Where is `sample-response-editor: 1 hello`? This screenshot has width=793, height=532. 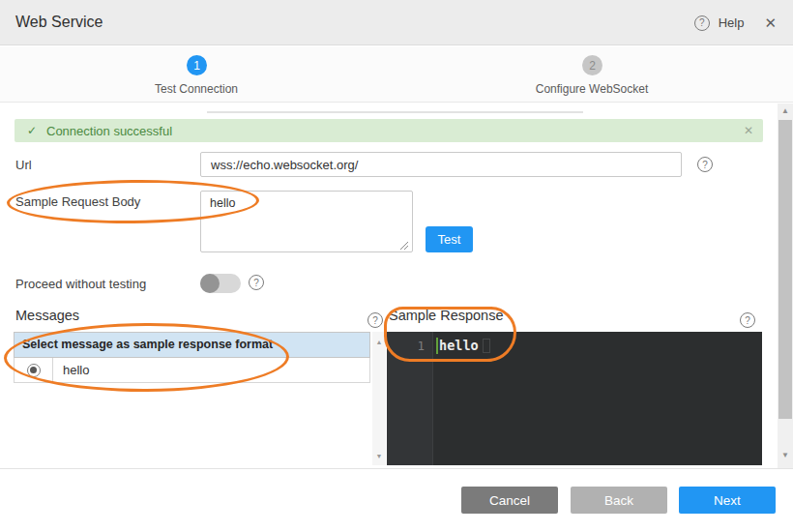
sample-response-editor: 1 hello is located at coordinates (574, 399).